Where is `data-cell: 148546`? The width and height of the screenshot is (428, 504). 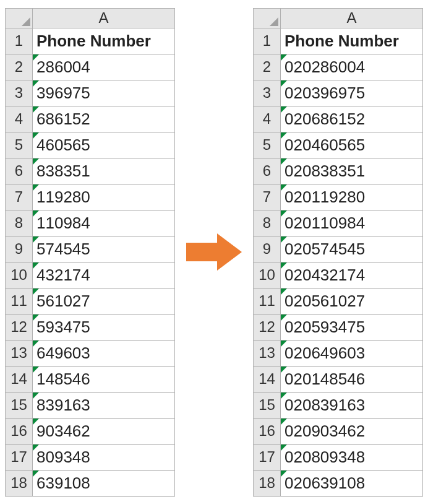
data-cell: 148546 is located at coordinates (104, 379).